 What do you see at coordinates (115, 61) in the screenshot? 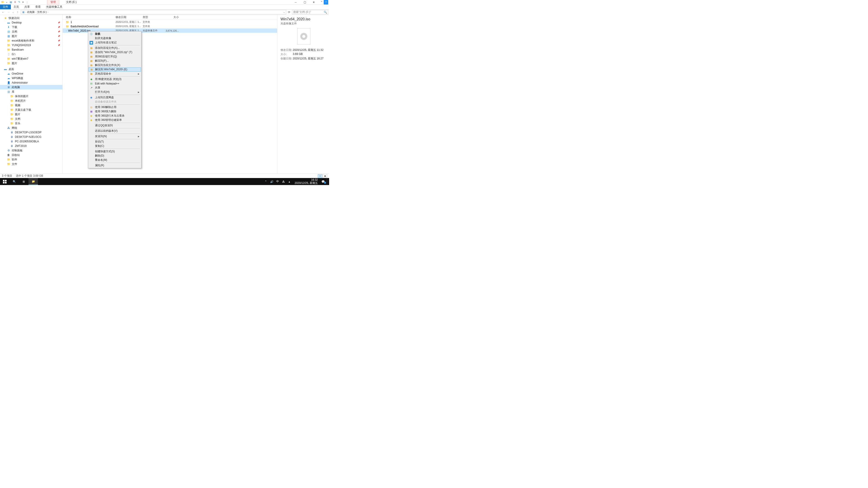
I see `ctx-extractto: ▦解压到(F)...` at bounding box center [115, 61].